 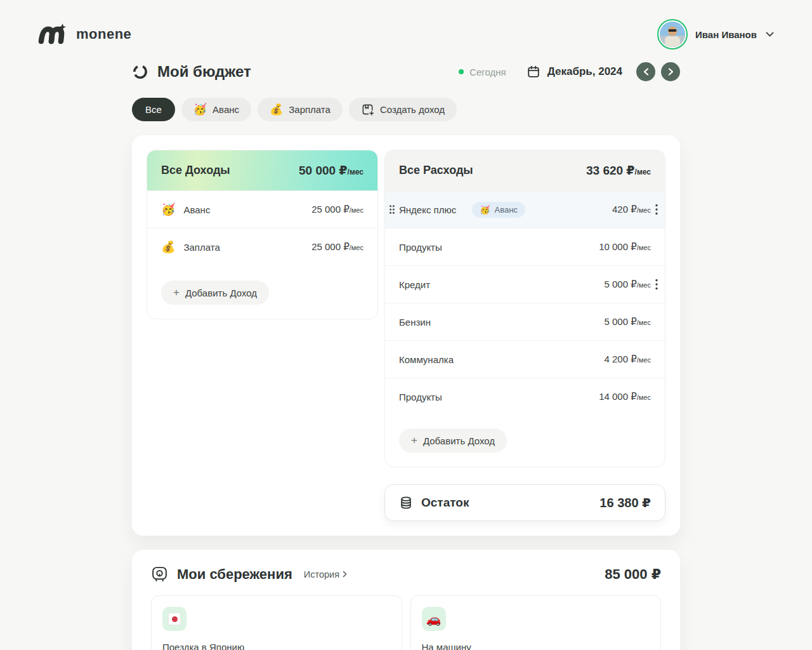 I want to click on expense-row: Бензин 5 000 ₽/мес, so click(x=525, y=321).